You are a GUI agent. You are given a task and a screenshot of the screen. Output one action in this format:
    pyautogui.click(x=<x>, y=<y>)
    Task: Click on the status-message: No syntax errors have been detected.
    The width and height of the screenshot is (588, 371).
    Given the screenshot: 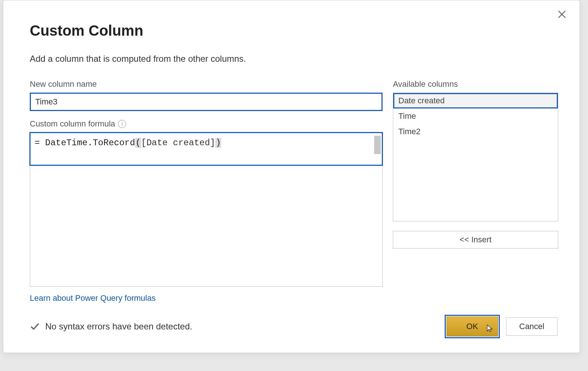 What is the action you would take?
    pyautogui.click(x=119, y=327)
    